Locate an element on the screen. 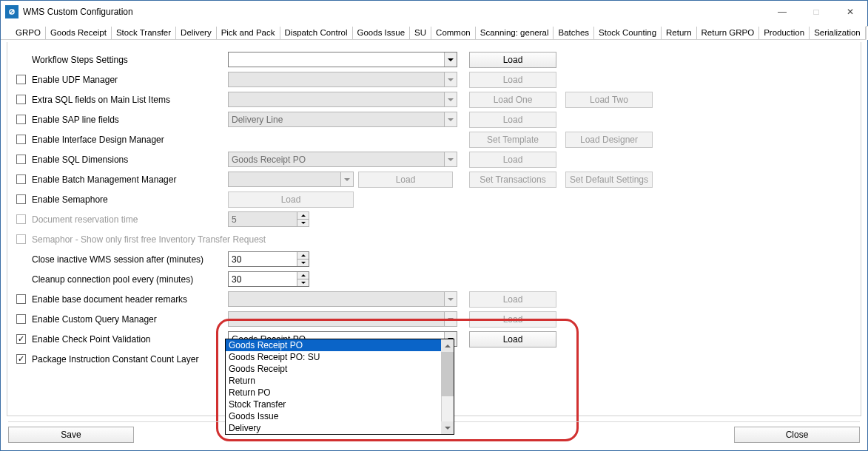 This screenshot has width=868, height=451. dropdown-option: Stock Transfer is located at coordinates (340, 404).